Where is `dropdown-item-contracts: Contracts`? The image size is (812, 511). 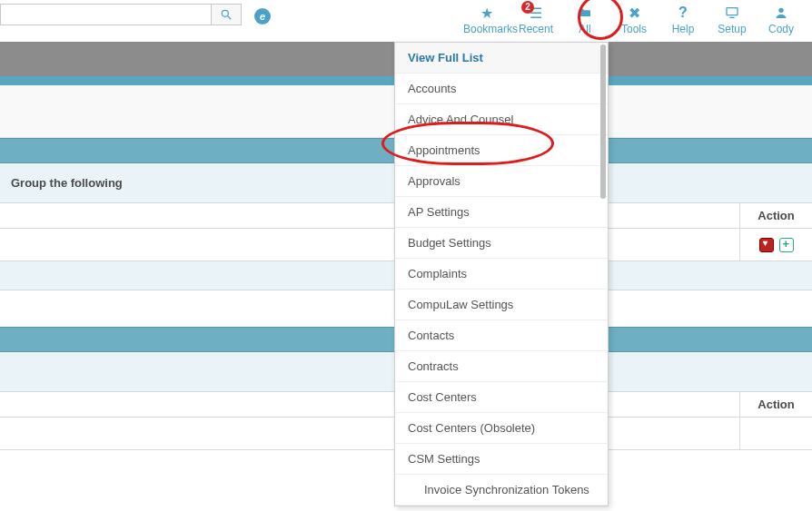
dropdown-item-contracts: Contracts is located at coordinates (501, 367).